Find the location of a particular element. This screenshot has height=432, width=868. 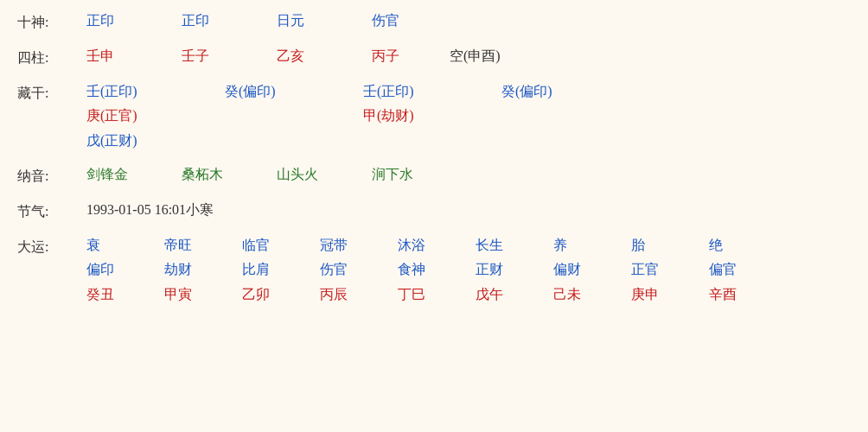

jieqi-row: 节气: 1993-01-05 16:01小寒 is located at coordinates (434, 211).